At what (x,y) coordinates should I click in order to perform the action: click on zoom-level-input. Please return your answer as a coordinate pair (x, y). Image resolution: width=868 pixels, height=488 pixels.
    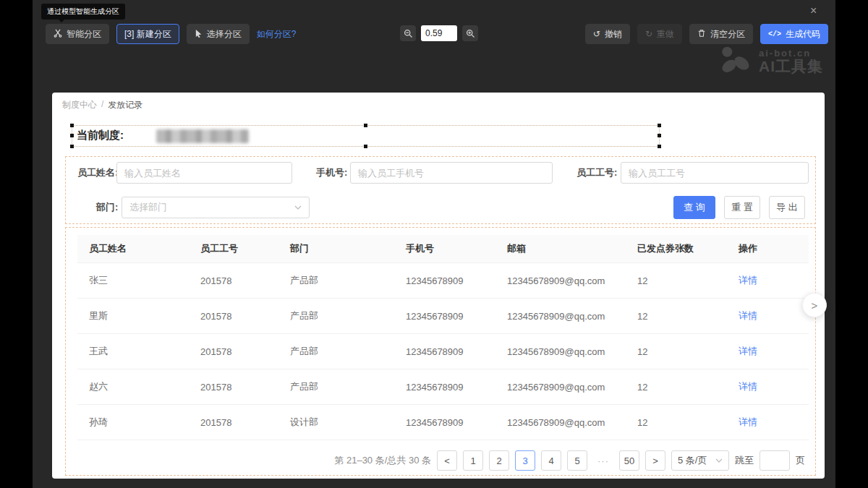
    Looking at the image, I should click on (439, 33).